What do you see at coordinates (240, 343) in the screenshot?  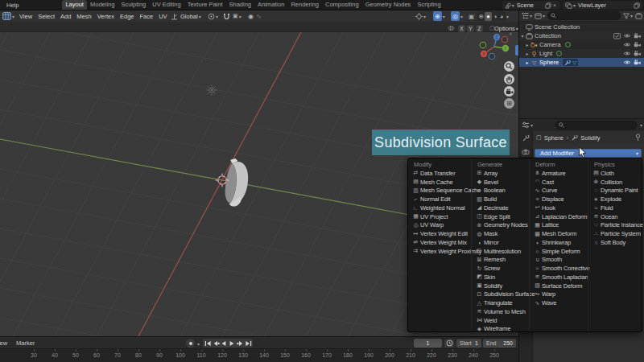 I see `next-keyframe-button` at bounding box center [240, 343].